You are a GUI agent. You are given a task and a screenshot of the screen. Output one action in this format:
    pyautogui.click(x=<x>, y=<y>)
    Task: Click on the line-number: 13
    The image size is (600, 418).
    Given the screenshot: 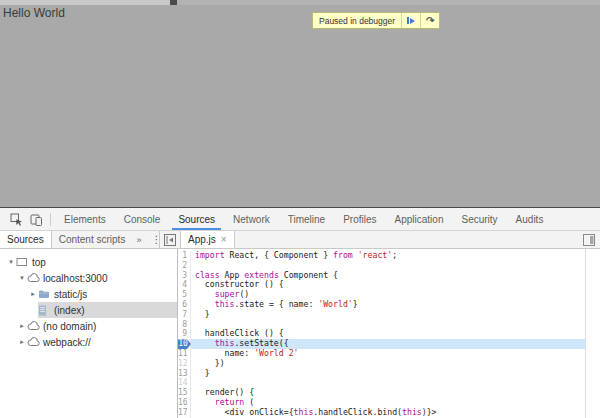 What is the action you would take?
    pyautogui.click(x=184, y=374)
    